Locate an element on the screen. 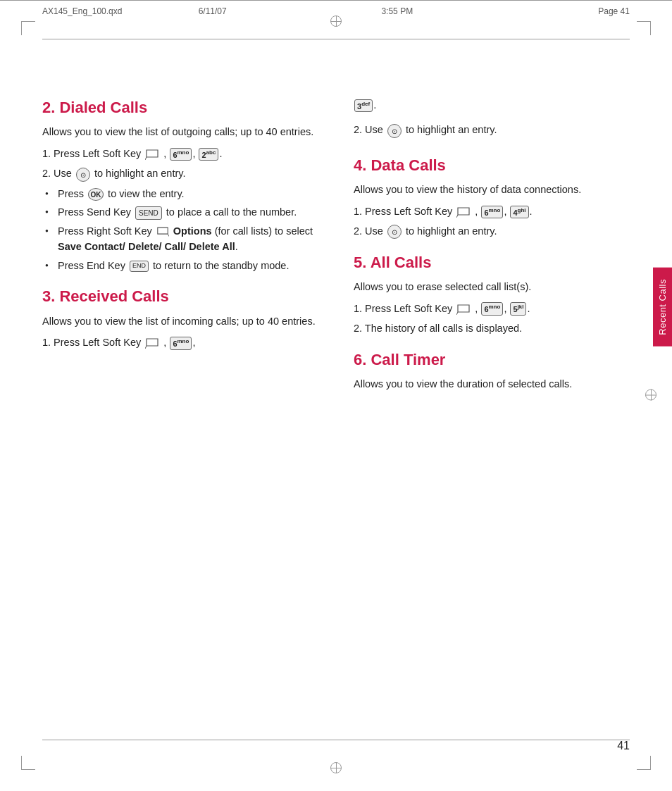 This screenshot has height=791, width=672. received-calls-step1: 1. Press Left Soft Key , 6mno, is located at coordinates (180, 342).